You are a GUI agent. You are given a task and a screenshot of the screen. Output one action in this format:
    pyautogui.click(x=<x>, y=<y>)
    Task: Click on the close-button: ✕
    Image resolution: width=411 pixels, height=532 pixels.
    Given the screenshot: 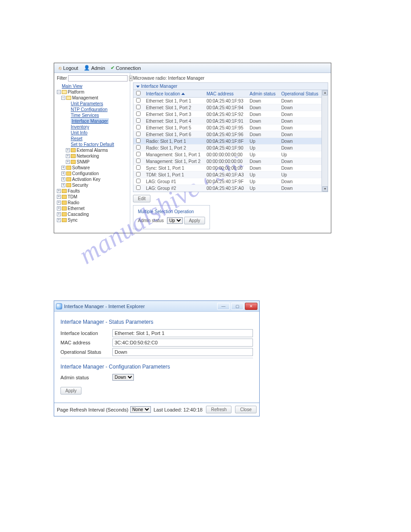 What is the action you would take?
    pyautogui.click(x=251, y=306)
    